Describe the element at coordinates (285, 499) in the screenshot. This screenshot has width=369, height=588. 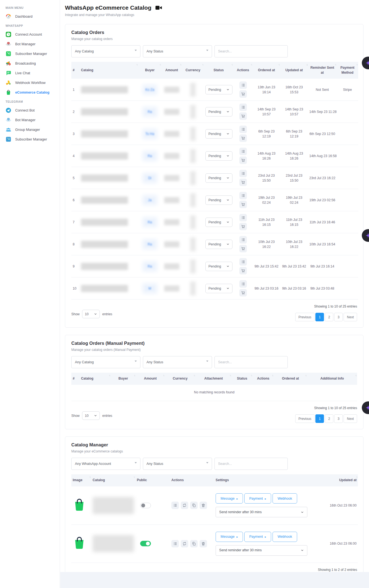
I see `webhook-button: Webhook` at that location.